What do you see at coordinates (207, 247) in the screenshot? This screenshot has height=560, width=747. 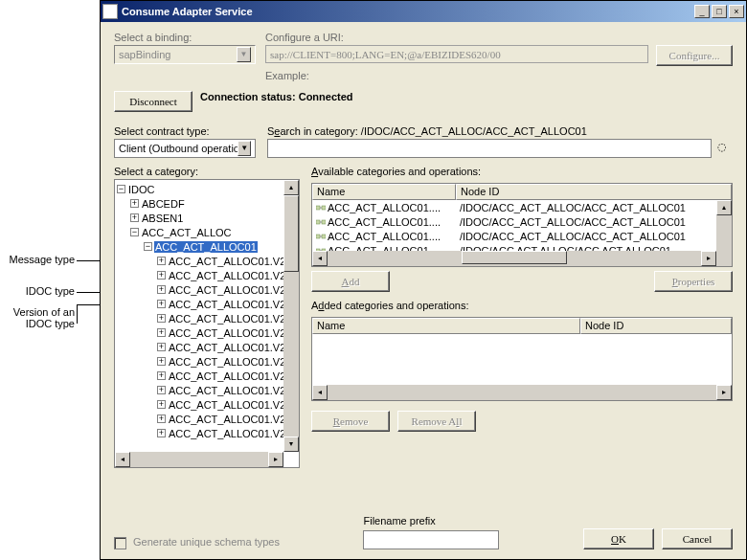 I see `tree-item: −ACC_ACT_ALLOC01` at bounding box center [207, 247].